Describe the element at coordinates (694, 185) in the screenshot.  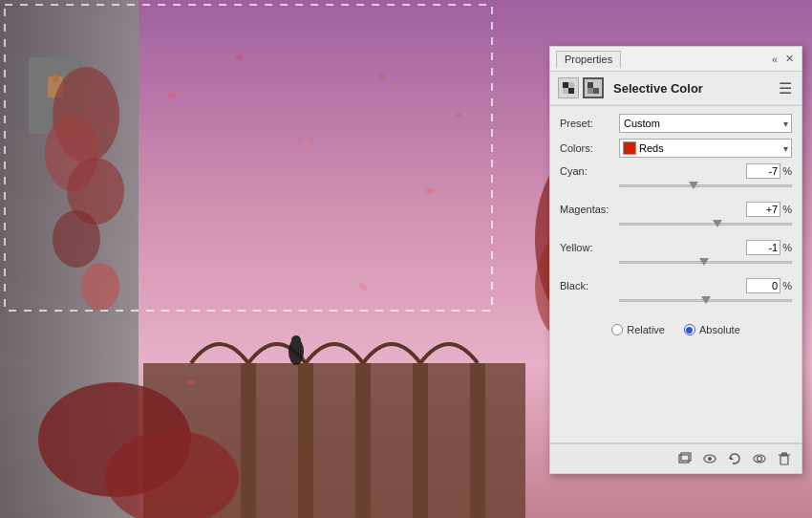
I see `cyan-thumb` at that location.